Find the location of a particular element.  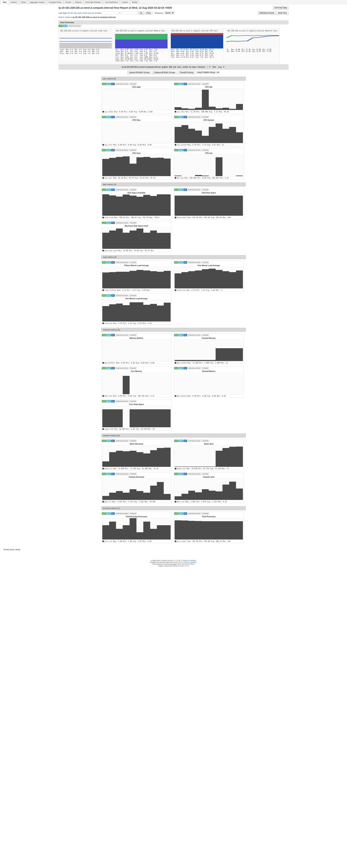

collapse-all-button: Collapse All Metric Groups is located at coordinates (164, 72).